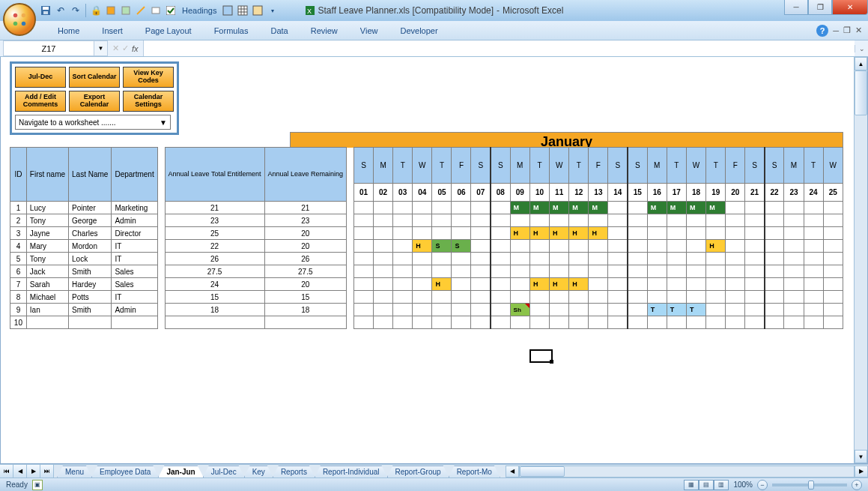  Describe the element at coordinates (7, 471) in the screenshot. I see `first-sheet-icon: ⏮` at that location.